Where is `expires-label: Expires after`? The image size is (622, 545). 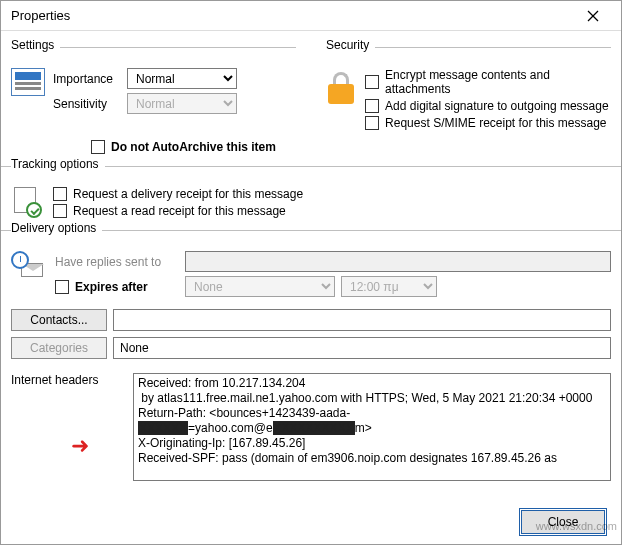
expires-label: Expires after is located at coordinates (127, 287).